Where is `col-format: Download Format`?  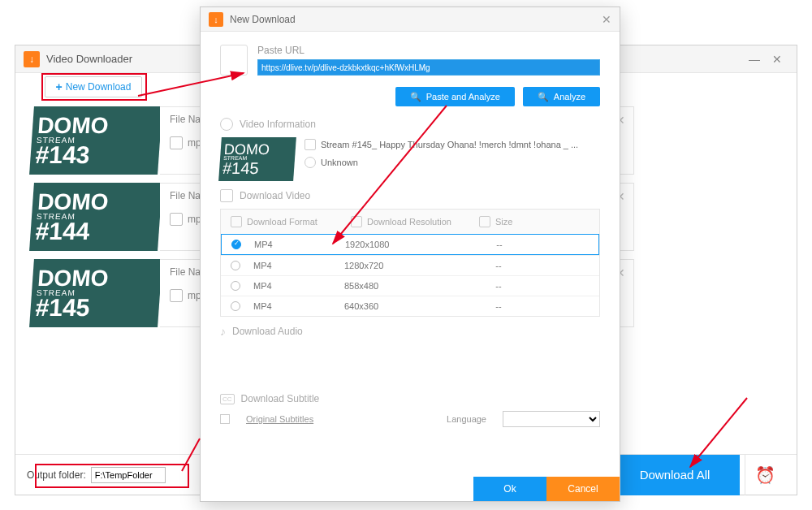
col-format: Download Format is located at coordinates (283, 222).